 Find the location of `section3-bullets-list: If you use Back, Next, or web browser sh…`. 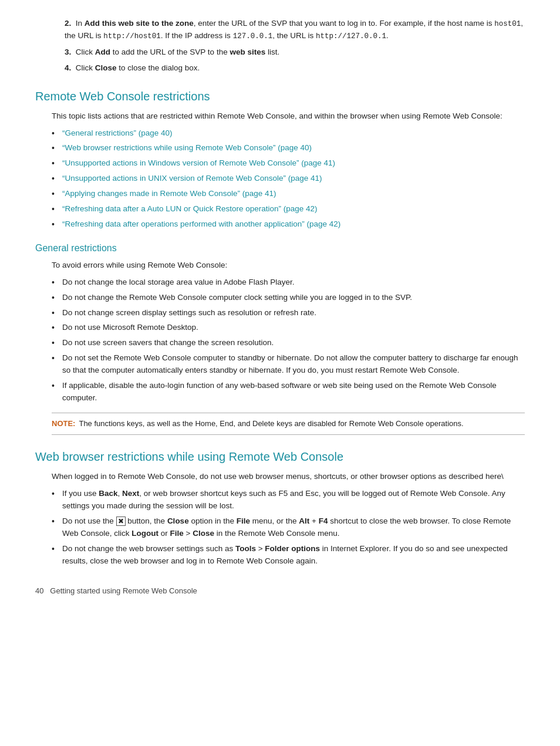

section3-bullets-list: If you use Back, Next, or web browser sh… is located at coordinates (288, 528).